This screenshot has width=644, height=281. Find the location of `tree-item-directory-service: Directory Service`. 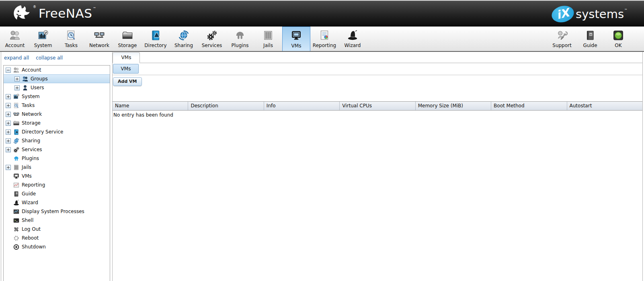

tree-item-directory-service: Directory Service is located at coordinates (57, 132).